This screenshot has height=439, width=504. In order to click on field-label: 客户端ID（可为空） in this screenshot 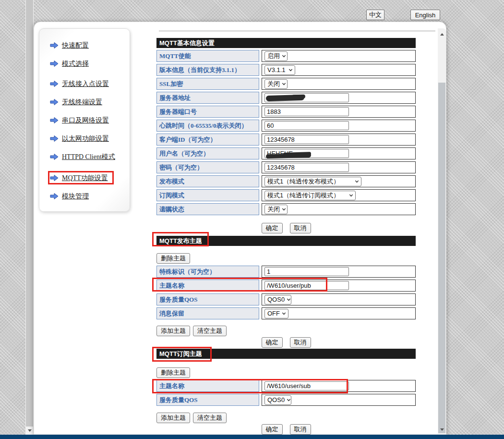, I will do `click(208, 139)`.